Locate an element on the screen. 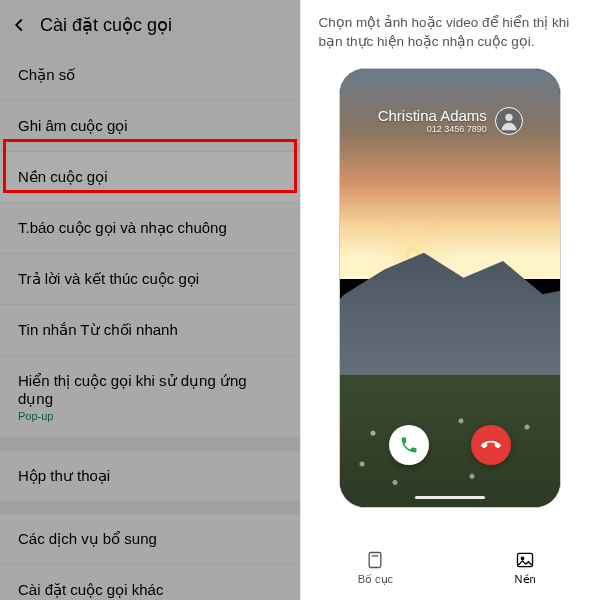 The image size is (600, 600). layout-icon is located at coordinates (375, 560).